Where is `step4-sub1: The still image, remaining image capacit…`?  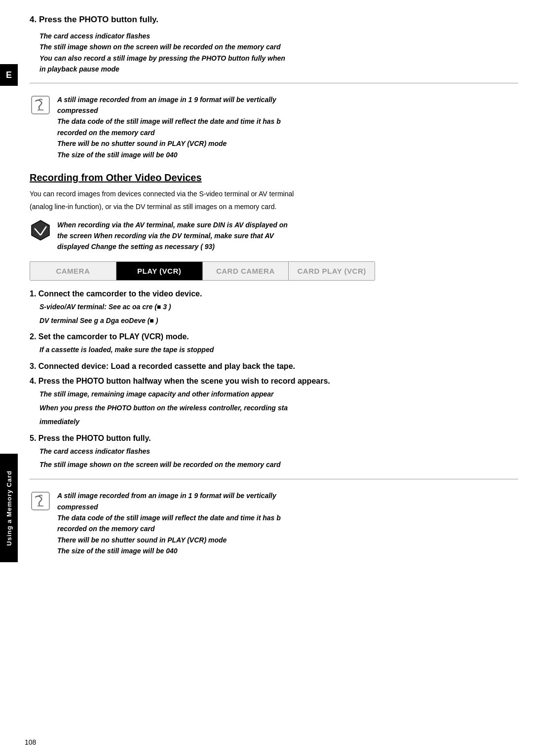 step4-sub1: The still image, remaining image capacit… is located at coordinates (279, 395).